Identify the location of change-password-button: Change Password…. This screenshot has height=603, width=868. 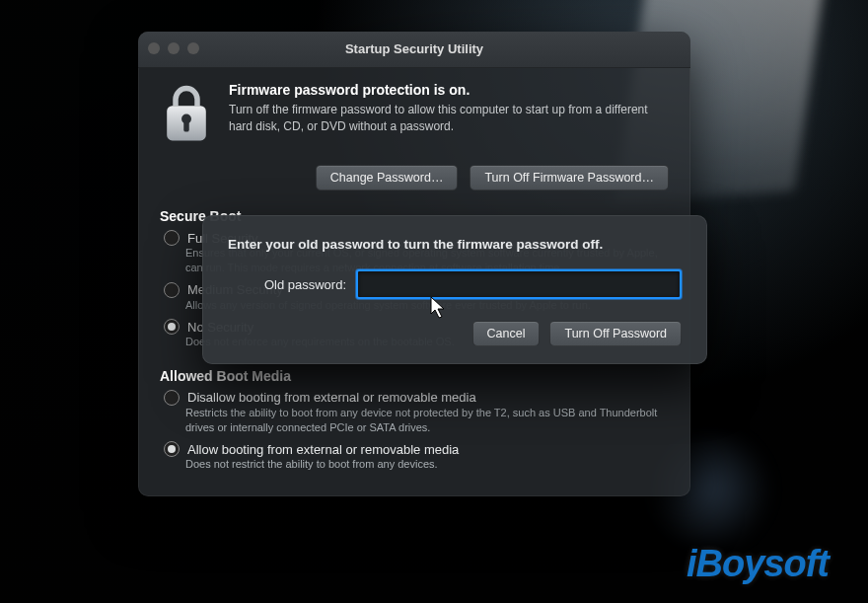
(387, 178).